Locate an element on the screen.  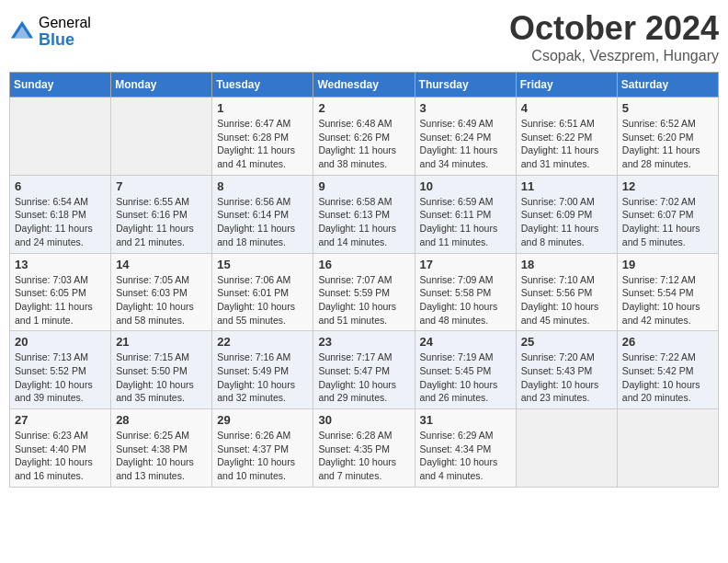
day-info: Sunrise: 7:22 AMSunset: 5:42 PMDaylight:… is located at coordinates (667, 377).